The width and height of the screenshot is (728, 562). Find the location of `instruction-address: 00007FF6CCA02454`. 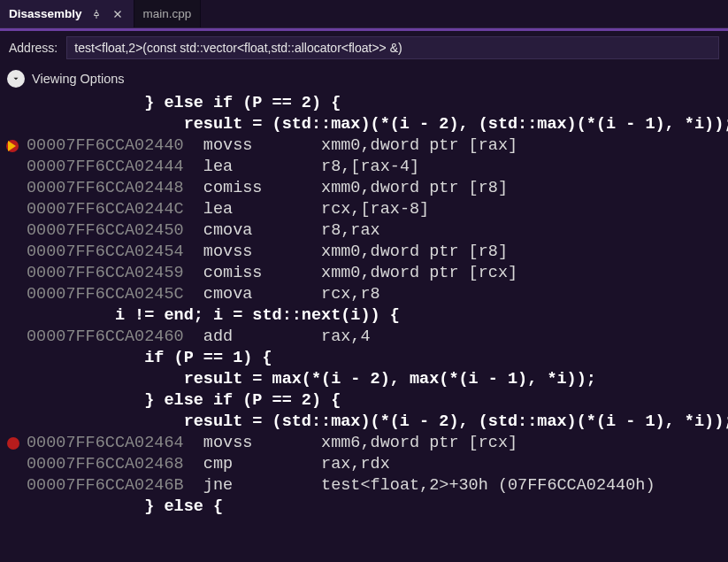

instruction-address: 00007FF6CCA02454 is located at coordinates (105, 251).